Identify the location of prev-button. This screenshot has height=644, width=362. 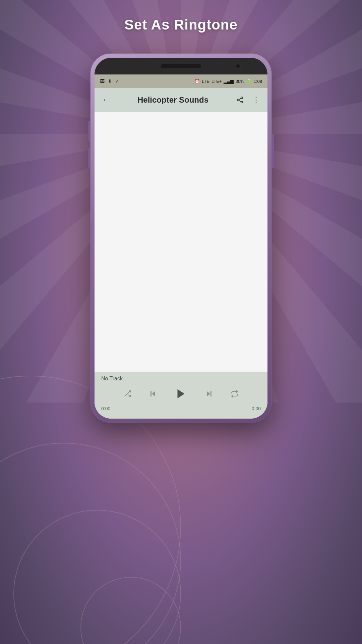
(153, 394).